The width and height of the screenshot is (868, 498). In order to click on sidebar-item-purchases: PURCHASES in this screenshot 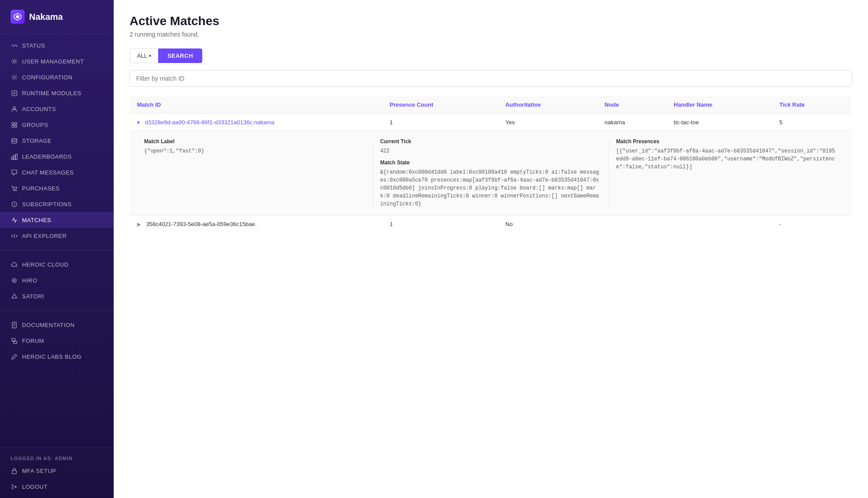, I will do `click(57, 188)`.